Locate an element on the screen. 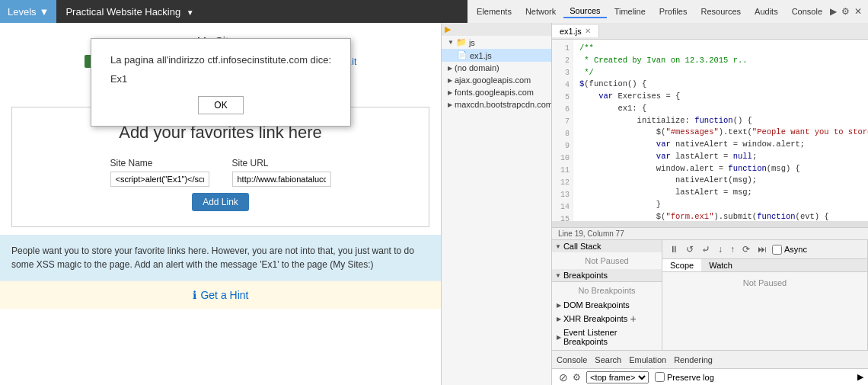 The height and width of the screenshot is (385, 868). dom-bp-label: DOM Breakpoints is located at coordinates (597, 305).